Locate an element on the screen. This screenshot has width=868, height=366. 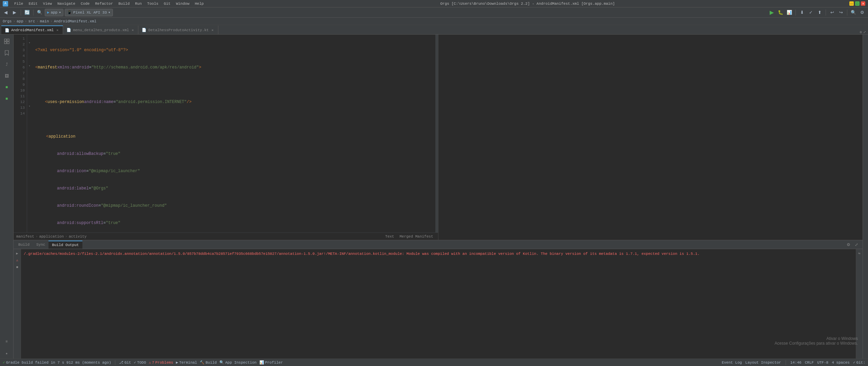
close-button: ✕ is located at coordinates (863, 3).